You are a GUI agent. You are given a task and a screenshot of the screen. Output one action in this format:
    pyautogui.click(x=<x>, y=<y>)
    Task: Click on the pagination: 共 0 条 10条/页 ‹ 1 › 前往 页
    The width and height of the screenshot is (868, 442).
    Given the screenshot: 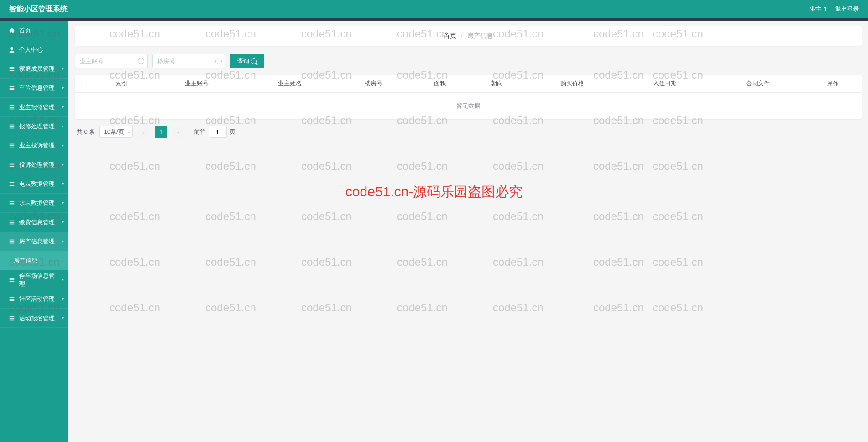 What is the action you would take?
    pyautogui.click(x=468, y=132)
    